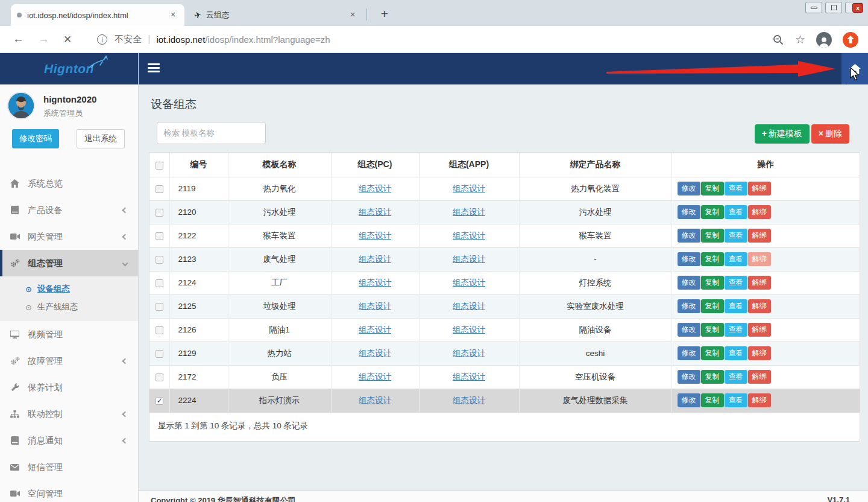 This screenshot has height=502, width=868. What do you see at coordinates (69, 414) in the screenshot?
I see `sidebar-item-linkage: 联动控制` at bounding box center [69, 414].